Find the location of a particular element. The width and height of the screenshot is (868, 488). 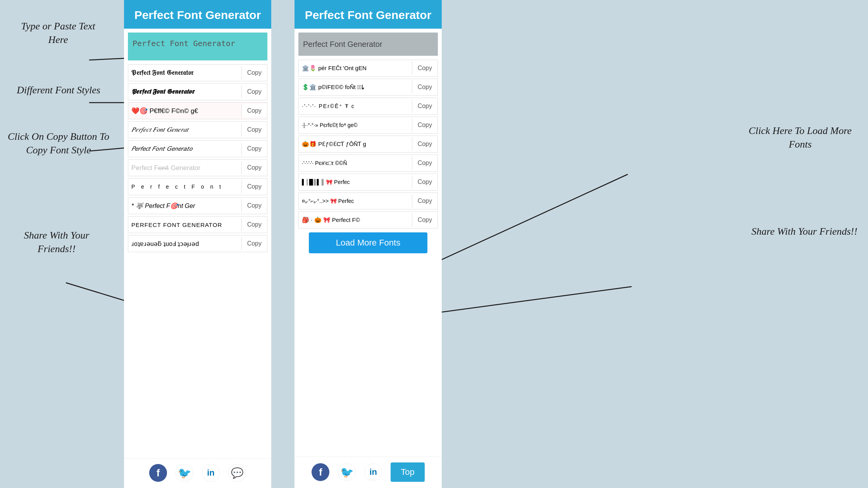

font-row: 𝑃𝑒𝑟𝑓𝑒𝑐𝑡 𝐹𝑜𝑛𝑡 𝐺𝑒𝑛𝑒𝑟𝑎𝑡 Copy is located at coordinates (198, 130).